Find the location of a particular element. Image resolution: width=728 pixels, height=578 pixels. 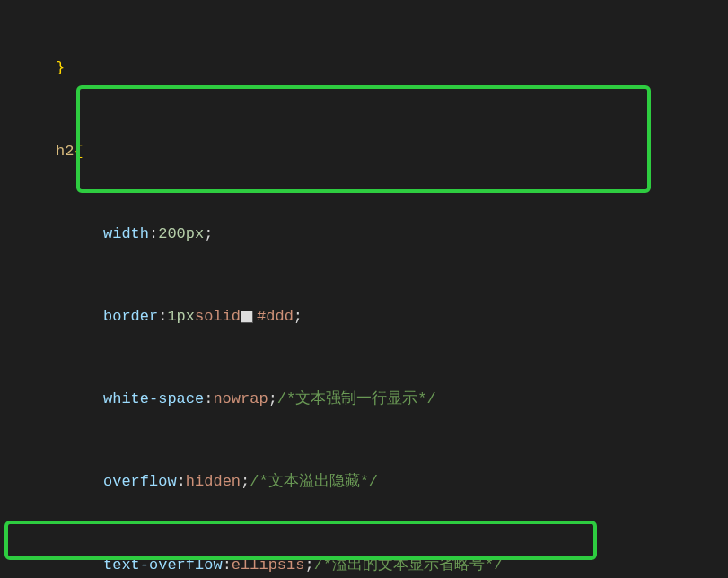

brace-close: } is located at coordinates (60, 68).